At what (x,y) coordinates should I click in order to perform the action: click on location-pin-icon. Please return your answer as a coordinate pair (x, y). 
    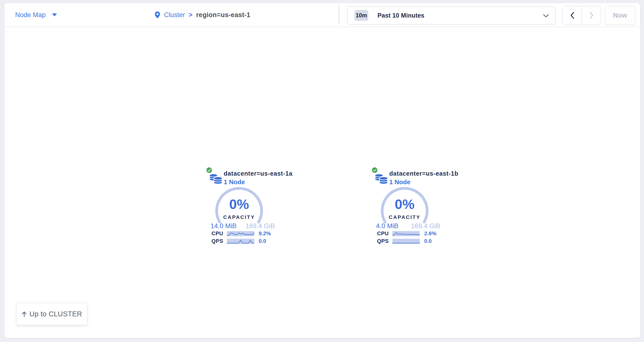
    Looking at the image, I should click on (158, 15).